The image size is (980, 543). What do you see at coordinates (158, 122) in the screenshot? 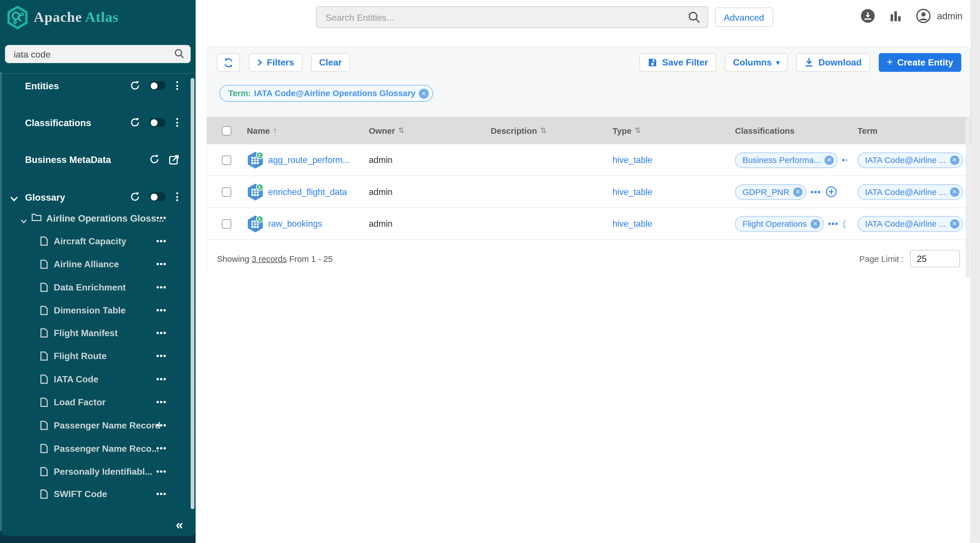
I see `classifications-toggle` at bounding box center [158, 122].